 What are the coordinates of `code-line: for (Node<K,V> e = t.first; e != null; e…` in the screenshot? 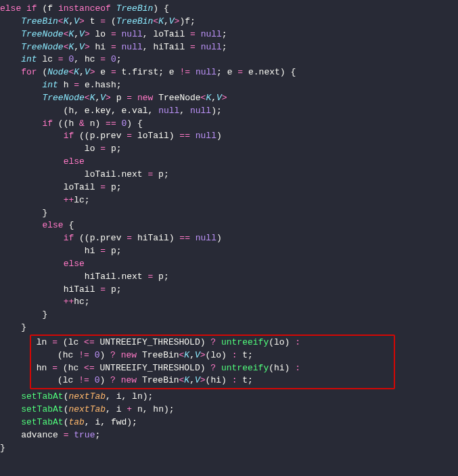 It's located at (229, 73).